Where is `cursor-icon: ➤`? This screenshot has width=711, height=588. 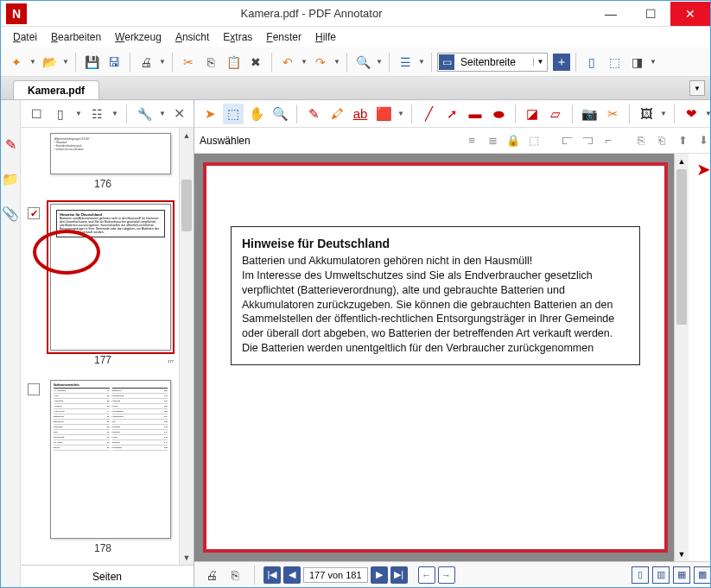
cursor-icon: ➤ is located at coordinates (701, 169).